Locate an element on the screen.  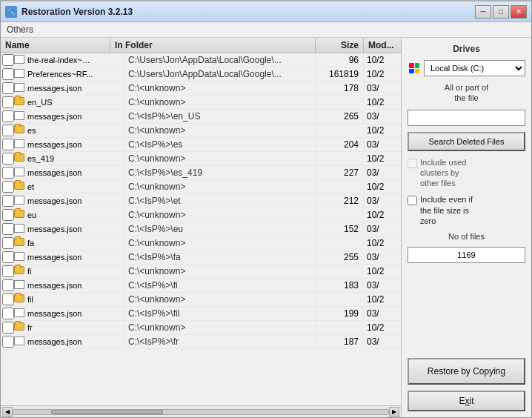
scroll-right-btn: ▶ is located at coordinates (394, 412).